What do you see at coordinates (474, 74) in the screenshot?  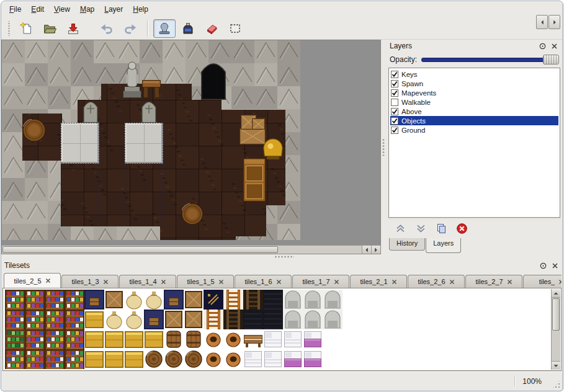 I see `layer-row-keys: Keys` at bounding box center [474, 74].